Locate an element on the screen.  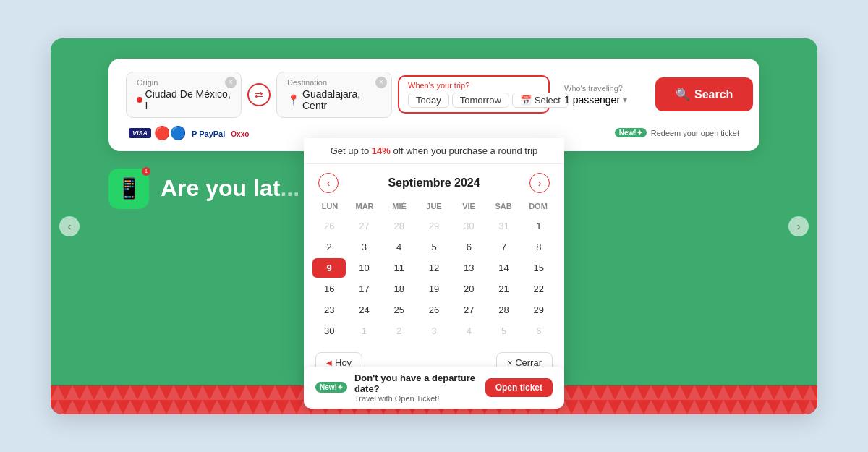
oxxo-logo: Oxxo is located at coordinates (240, 133).